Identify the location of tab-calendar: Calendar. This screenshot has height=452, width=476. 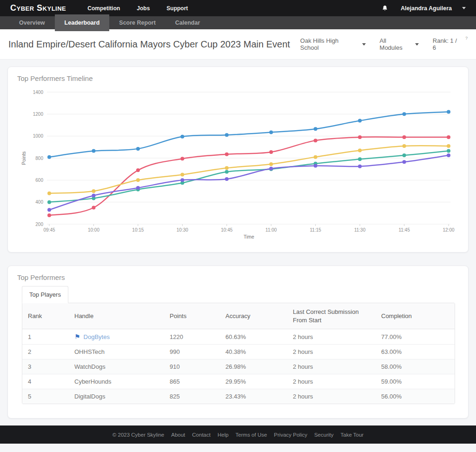
(188, 23).